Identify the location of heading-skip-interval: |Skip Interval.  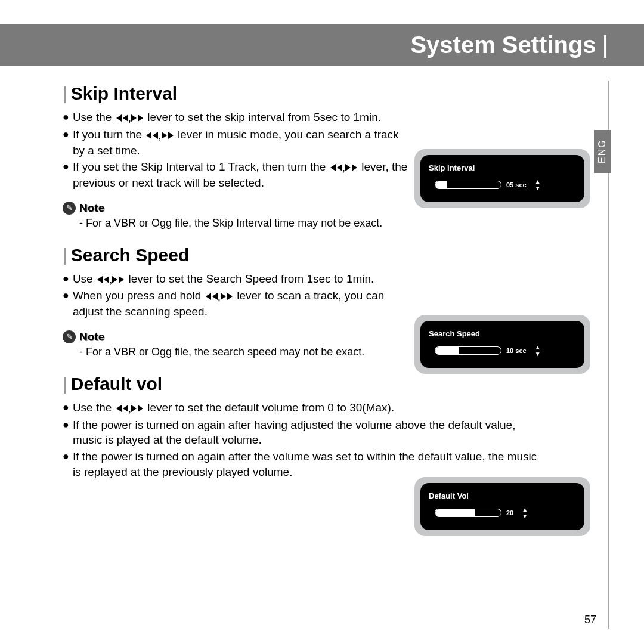
(341, 94).